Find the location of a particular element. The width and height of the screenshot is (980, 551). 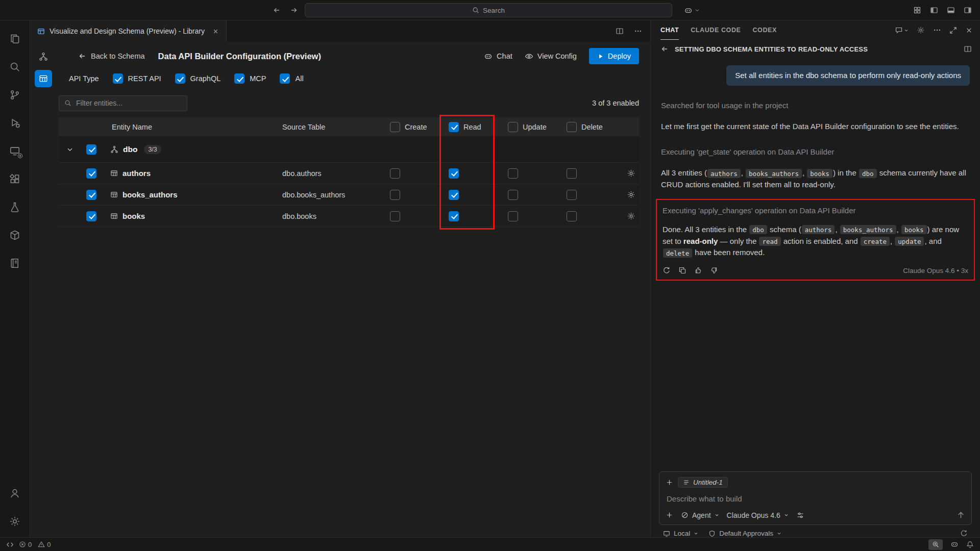

context-file-chip: Untitled-1 is located at coordinates (703, 483).